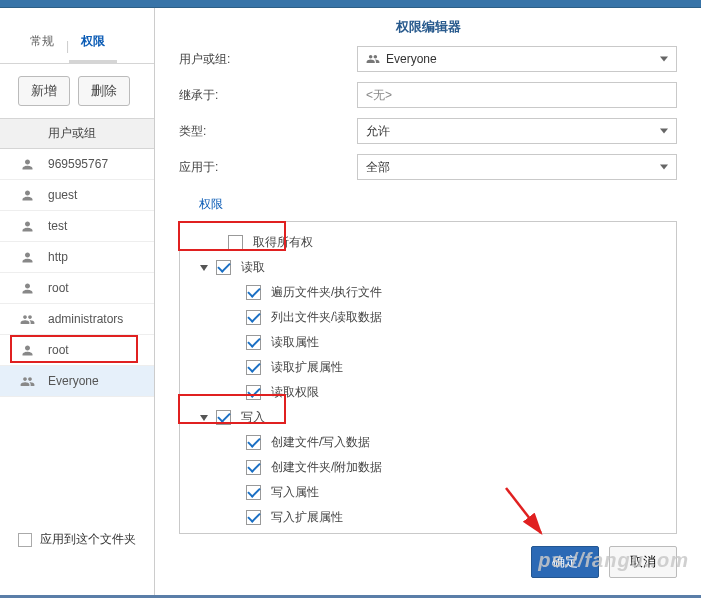  What do you see at coordinates (428, 206) in the screenshot?
I see `permission-header: 权限` at bounding box center [428, 206].